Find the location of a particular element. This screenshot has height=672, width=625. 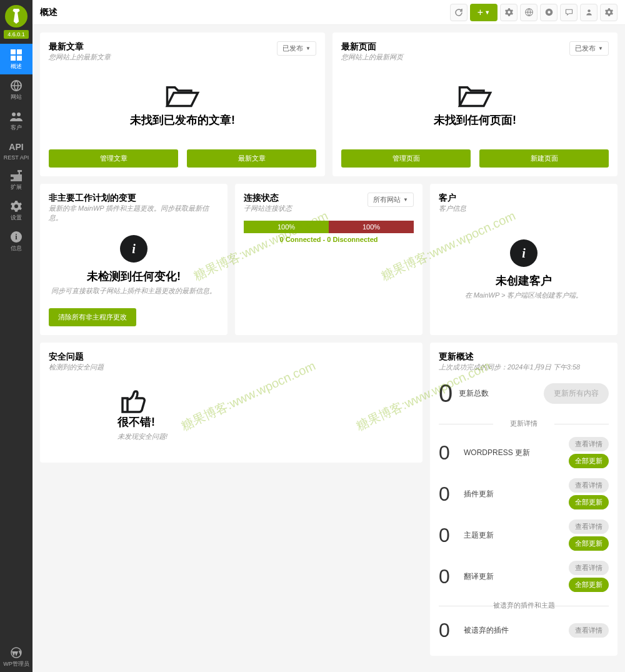

update-all-button: 更新所有内容 is located at coordinates (576, 394).